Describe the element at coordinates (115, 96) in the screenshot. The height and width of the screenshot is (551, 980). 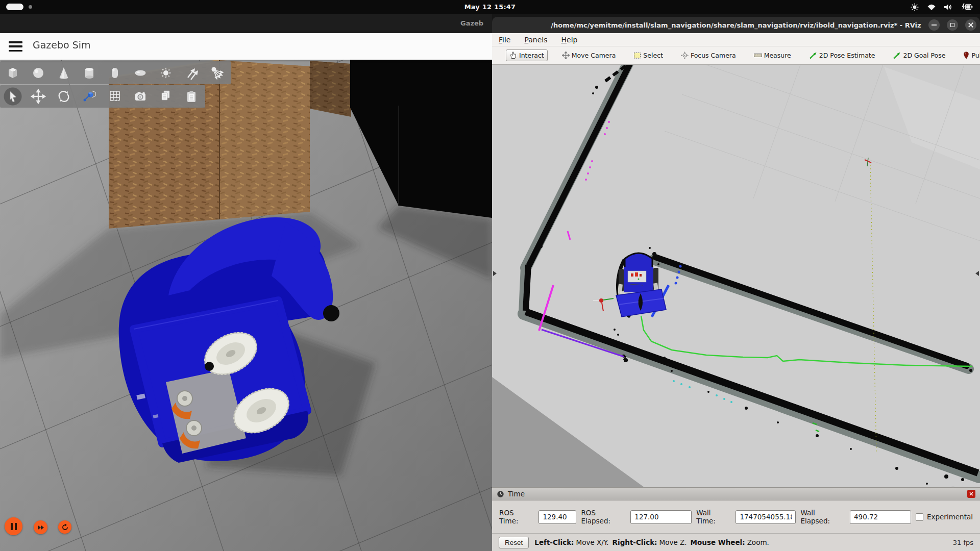
I see `grid-icon` at that location.